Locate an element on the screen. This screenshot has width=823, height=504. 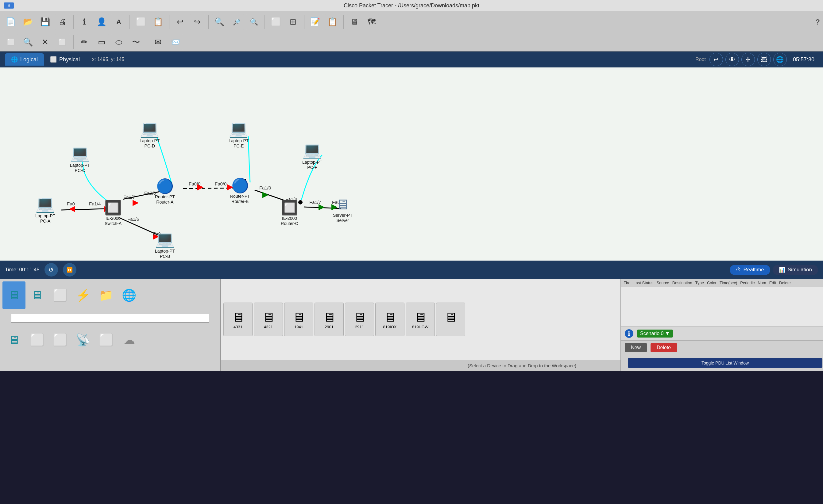
catalog-2901: 🖥 2901 is located at coordinates (329, 320).